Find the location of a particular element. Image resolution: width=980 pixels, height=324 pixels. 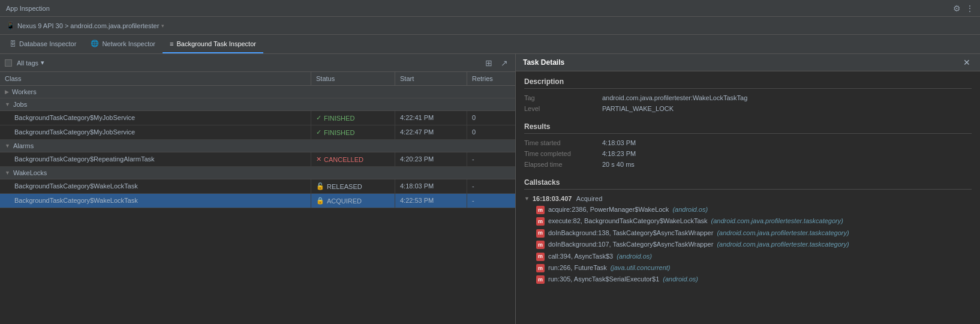

wakelocks-label: WakeLocks is located at coordinates (30, 173).